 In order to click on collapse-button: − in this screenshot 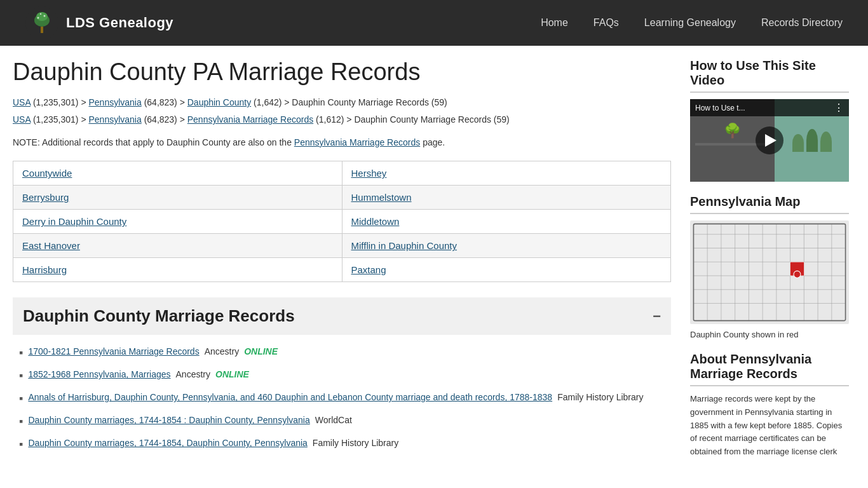, I will do `click(657, 316)`.